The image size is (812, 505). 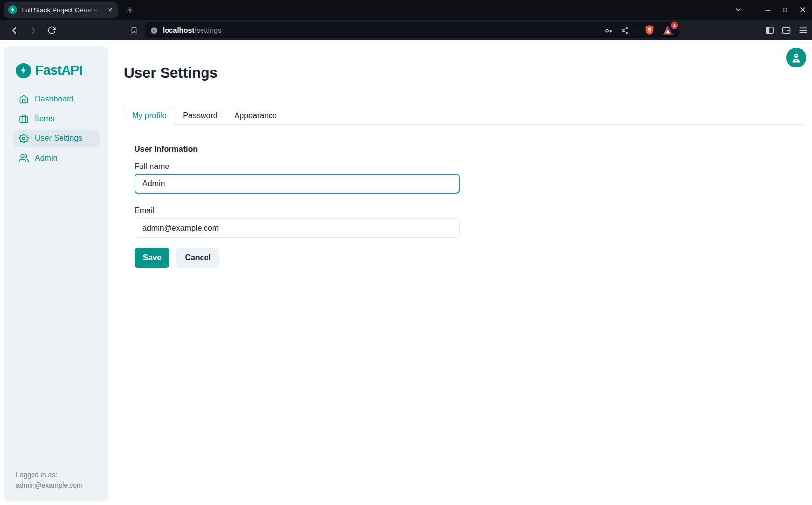 What do you see at coordinates (33, 30) in the screenshot?
I see `forward-button` at bounding box center [33, 30].